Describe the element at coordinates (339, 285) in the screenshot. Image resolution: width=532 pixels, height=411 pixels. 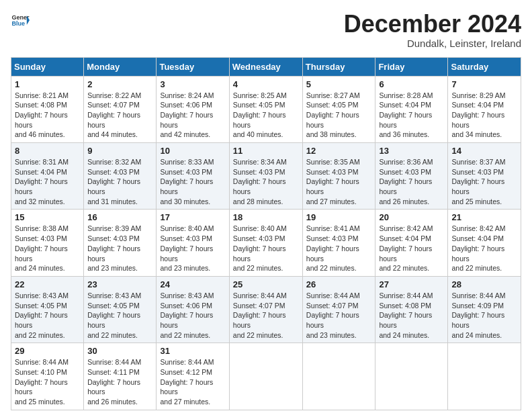
I see `day-number: 26` at that location.